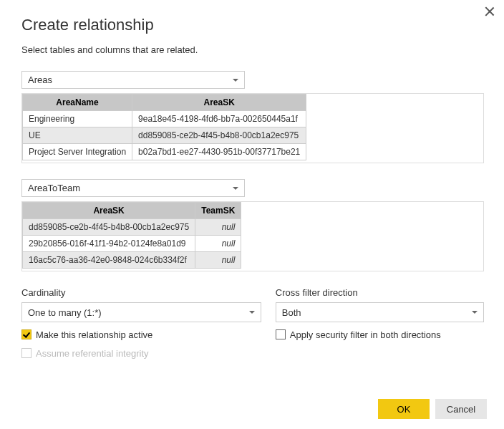 Image resolution: width=504 pixels, height=429 pixels. What do you see at coordinates (142, 292) in the screenshot?
I see `cardinality-label: Cardinality` at bounding box center [142, 292].